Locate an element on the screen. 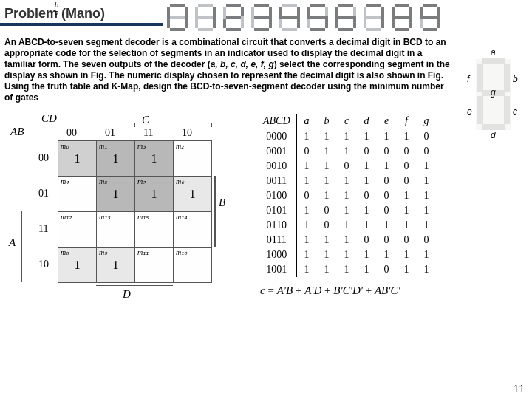  segment-labels-bc: bc is located at coordinates (56, 9).